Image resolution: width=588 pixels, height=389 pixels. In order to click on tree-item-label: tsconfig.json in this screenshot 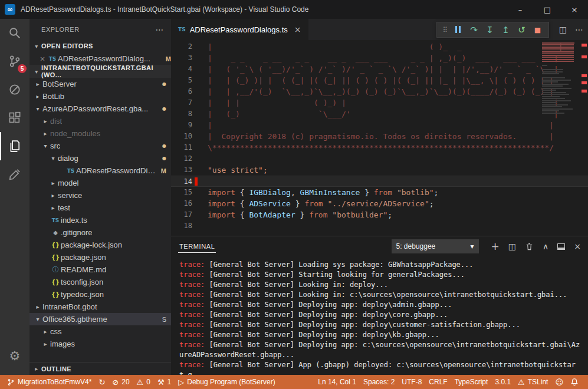, I will do `click(82, 282)`.